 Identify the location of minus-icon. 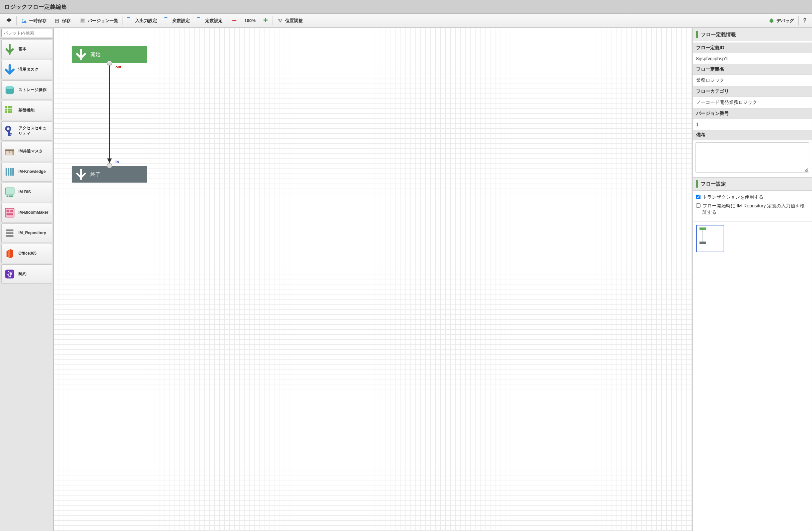
(234, 20).